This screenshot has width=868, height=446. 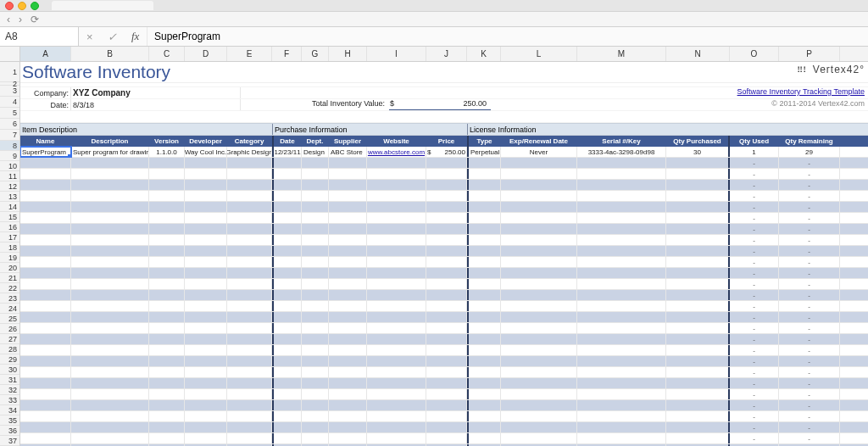 I want to click on row-header: 31, so click(x=10, y=380).